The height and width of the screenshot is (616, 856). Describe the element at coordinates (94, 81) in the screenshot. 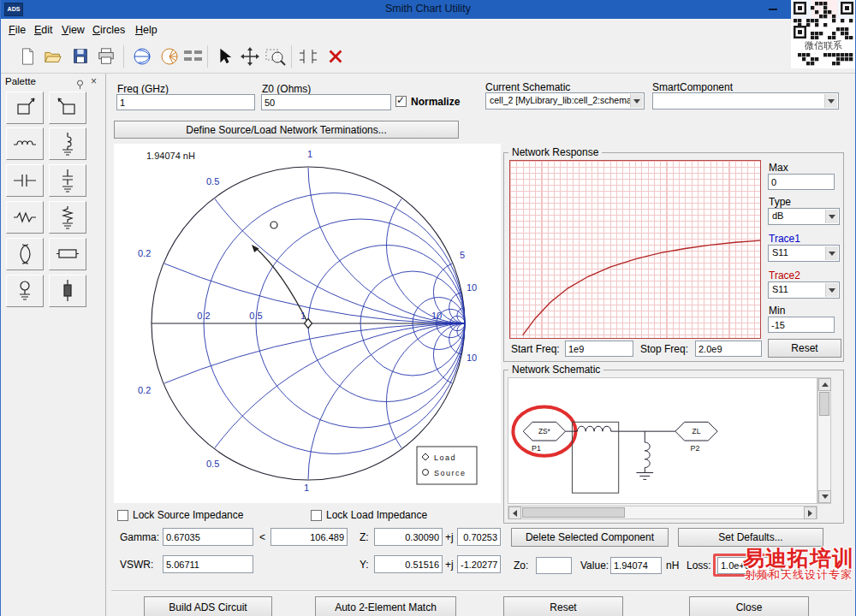

I see `palette-close-icon: ×` at that location.